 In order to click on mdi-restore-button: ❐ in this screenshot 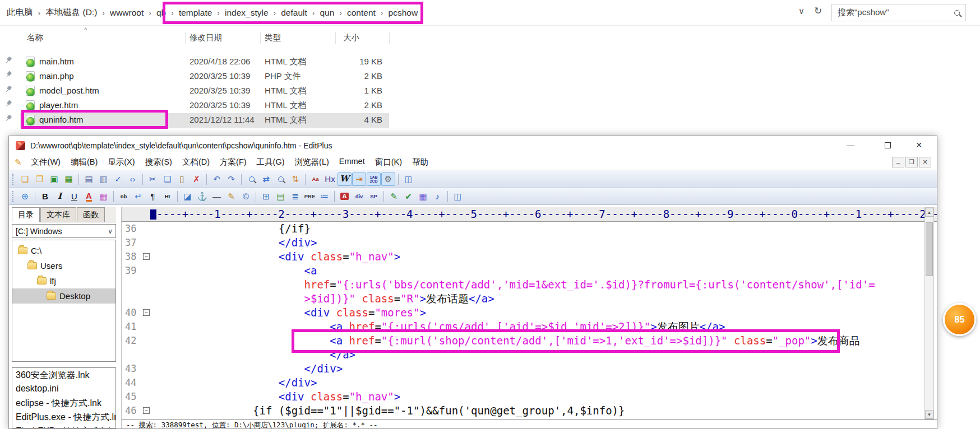, I will do `click(912, 162)`.